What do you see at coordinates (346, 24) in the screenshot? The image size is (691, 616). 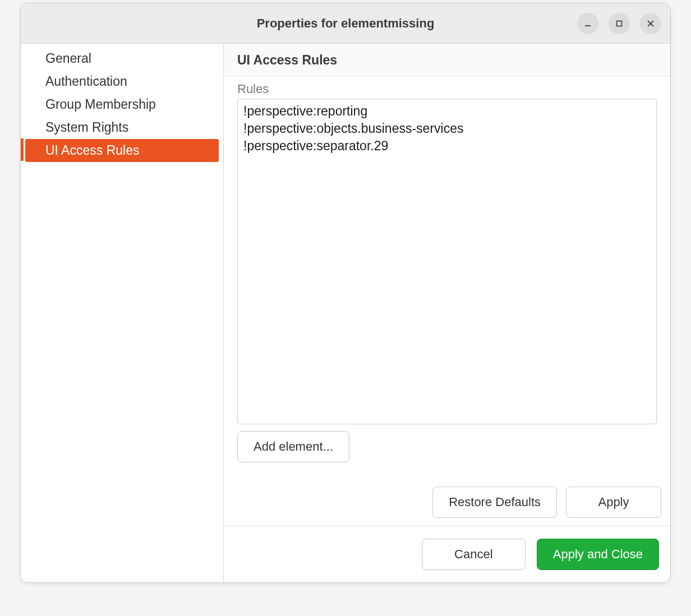 I see `titlebar: Properties for elementmissing` at bounding box center [346, 24].